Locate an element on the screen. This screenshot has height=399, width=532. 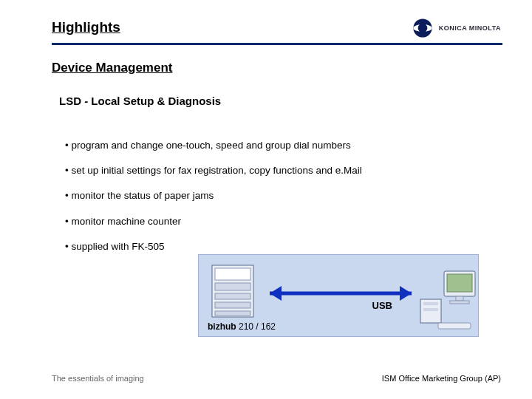
mfp-printer-icon is located at coordinates (233, 291).